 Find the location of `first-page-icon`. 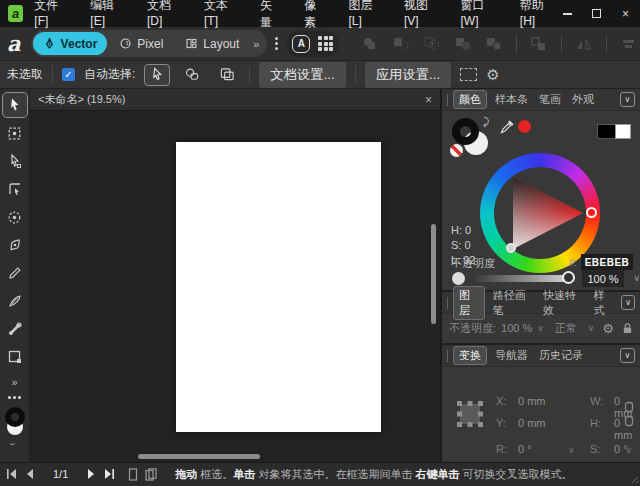

first-page-icon is located at coordinates (12, 474).